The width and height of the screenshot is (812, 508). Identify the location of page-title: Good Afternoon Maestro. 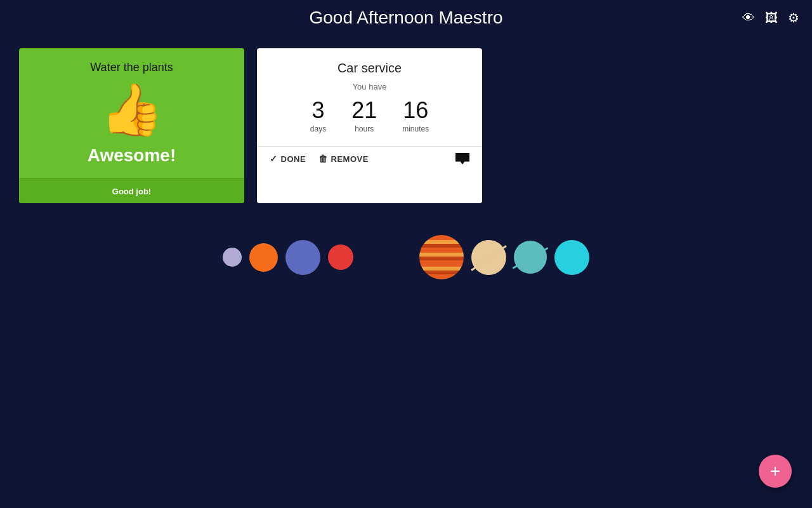
(406, 18).